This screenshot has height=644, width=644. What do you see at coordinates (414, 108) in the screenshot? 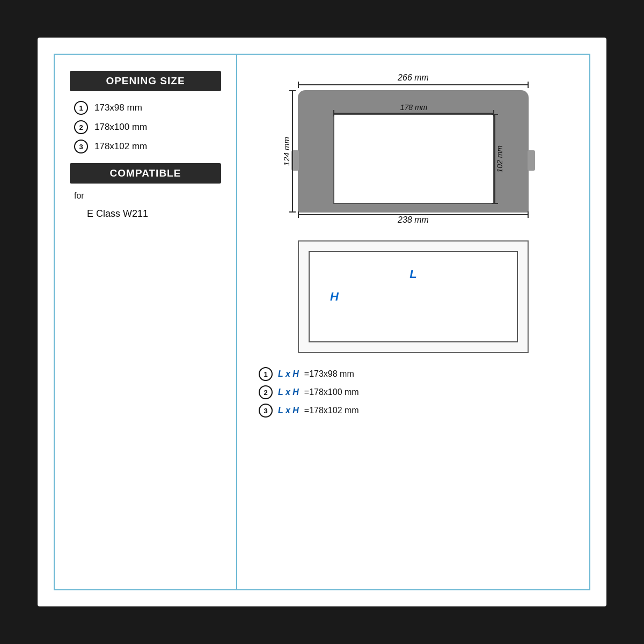
I see `dim-inner-top-area: 178 mm` at bounding box center [414, 108].